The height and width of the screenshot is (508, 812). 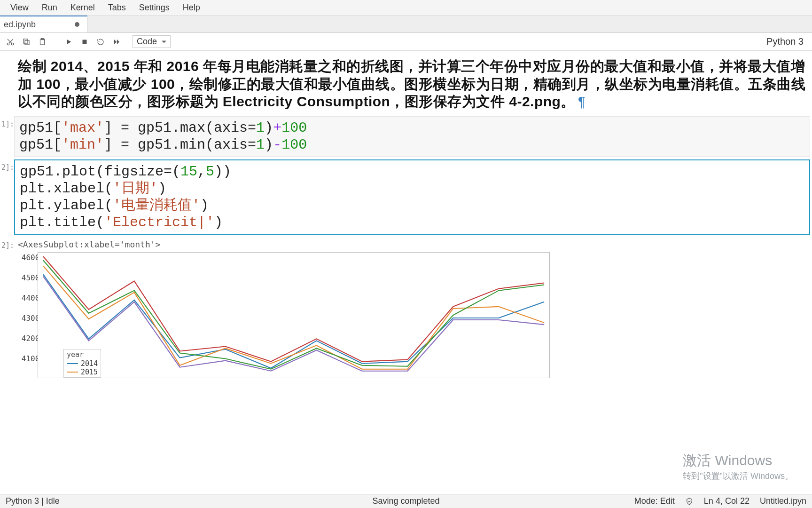 I want to click on menu-kernel: Kernel, so click(x=83, y=8).